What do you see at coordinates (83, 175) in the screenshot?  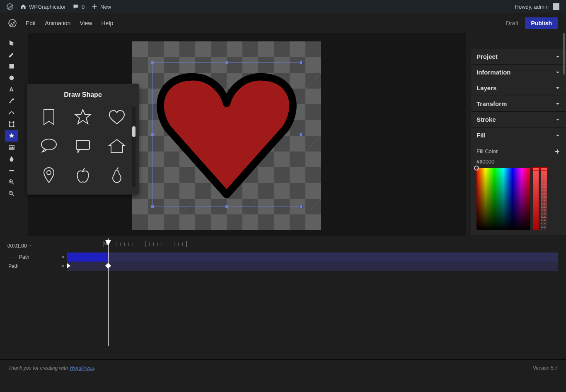 I see `shape-apple` at bounding box center [83, 175].